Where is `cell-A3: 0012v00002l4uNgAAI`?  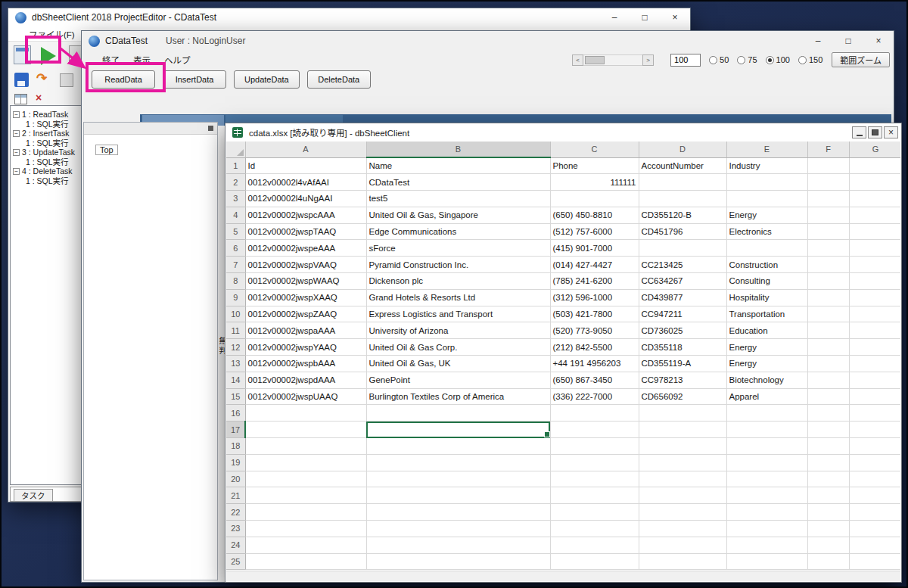
cell-A3: 0012v00002l4uNgAAI is located at coordinates (306, 199).